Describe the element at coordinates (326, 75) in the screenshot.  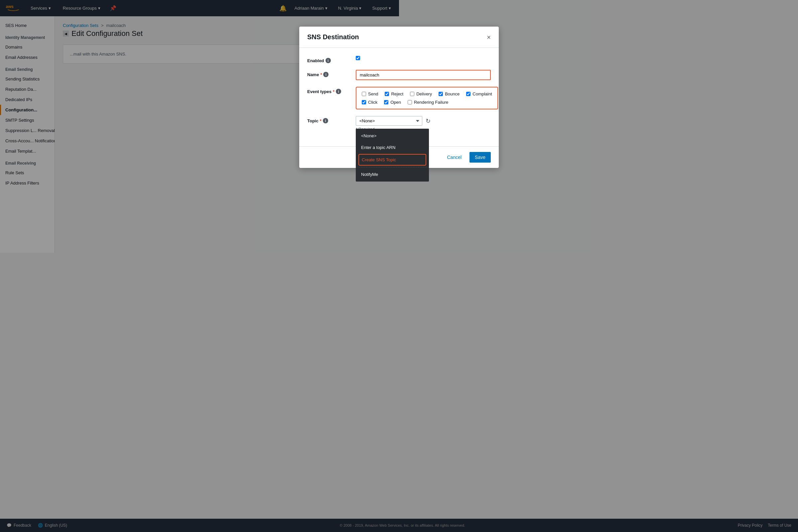
I see `name-info-icon: i` at that location.